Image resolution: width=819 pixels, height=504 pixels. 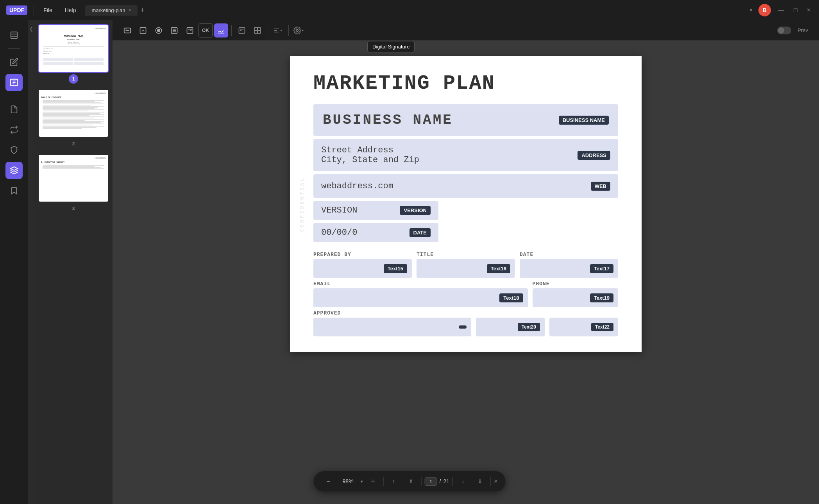 What do you see at coordinates (73, 48) in the screenshot?
I see `thumb-page-1: CONFIDENTIAL MARKETING PLAN BUSINESS NAM…` at bounding box center [73, 48].